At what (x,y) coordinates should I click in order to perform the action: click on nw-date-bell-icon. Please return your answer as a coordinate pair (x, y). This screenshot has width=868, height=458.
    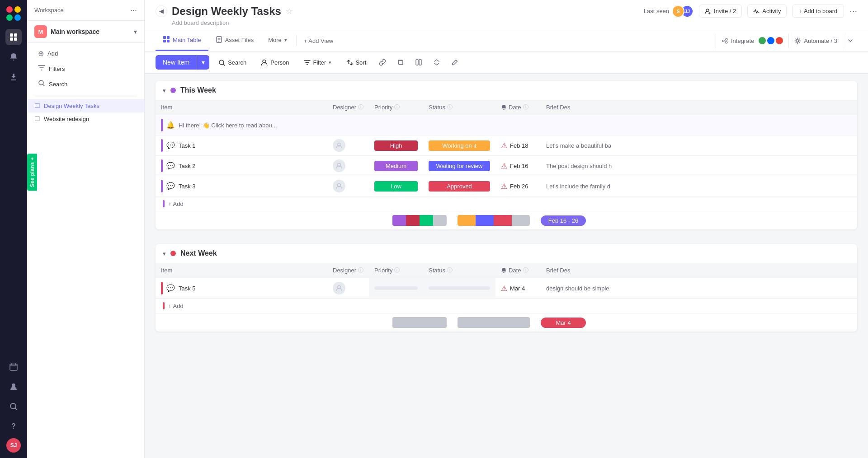
    Looking at the image, I should click on (504, 270).